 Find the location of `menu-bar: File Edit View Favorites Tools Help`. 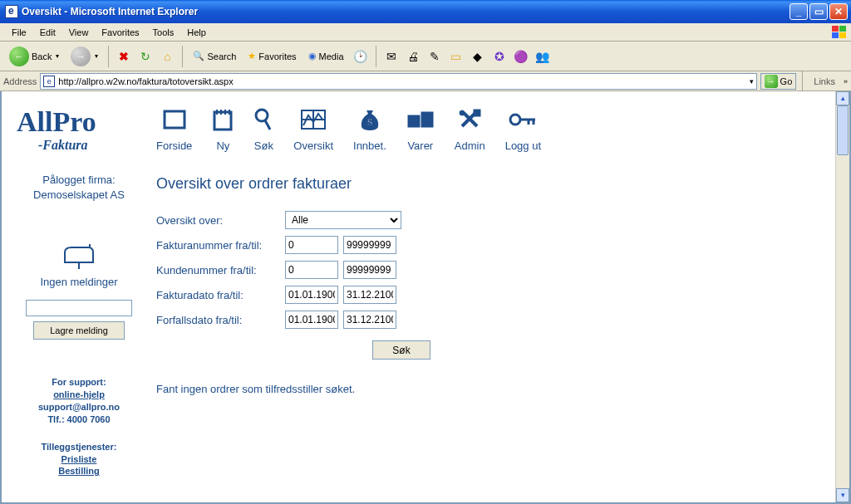

menu-bar: File Edit View Favorites Tools Help is located at coordinates (426, 32).